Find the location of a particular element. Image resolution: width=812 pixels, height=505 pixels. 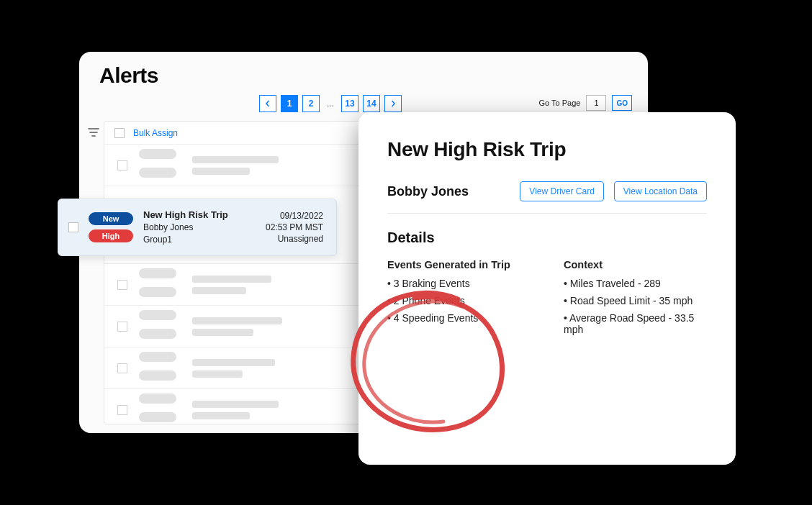

details-grid: Events Generated in Trip 3 Braking Event… is located at coordinates (547, 300).